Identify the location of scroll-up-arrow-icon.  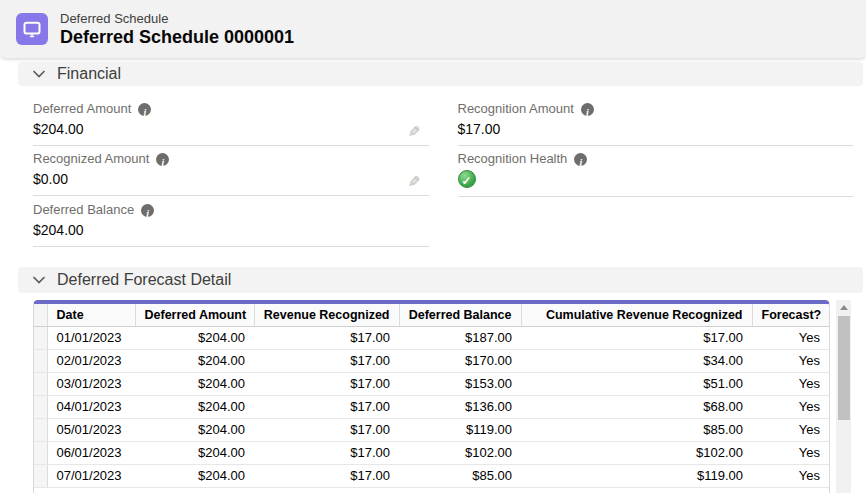
(844, 308).